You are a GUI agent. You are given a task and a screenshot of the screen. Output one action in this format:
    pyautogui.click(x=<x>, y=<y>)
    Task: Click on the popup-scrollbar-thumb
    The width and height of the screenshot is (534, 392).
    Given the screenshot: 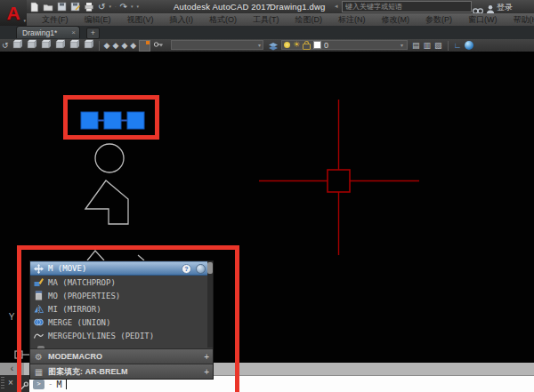 What is the action you would take?
    pyautogui.click(x=210, y=268)
    